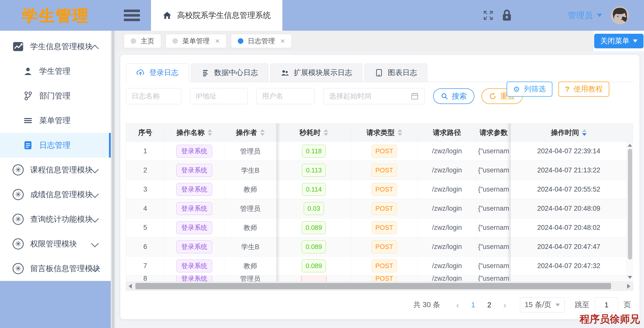 The height and width of the screenshot is (328, 644). I want to click on ip-input: IP地址, so click(219, 96).